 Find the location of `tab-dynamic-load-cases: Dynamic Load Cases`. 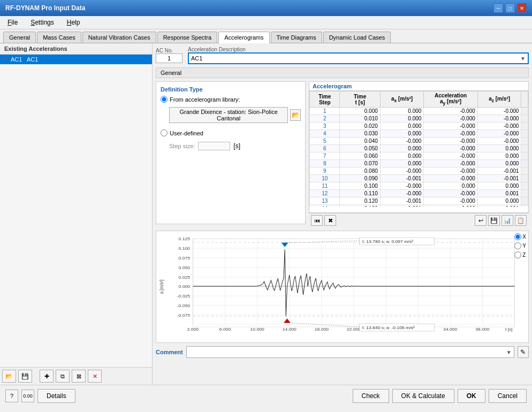

tab-dynamic-load-cases: Dynamic Load Cases is located at coordinates (358, 37).